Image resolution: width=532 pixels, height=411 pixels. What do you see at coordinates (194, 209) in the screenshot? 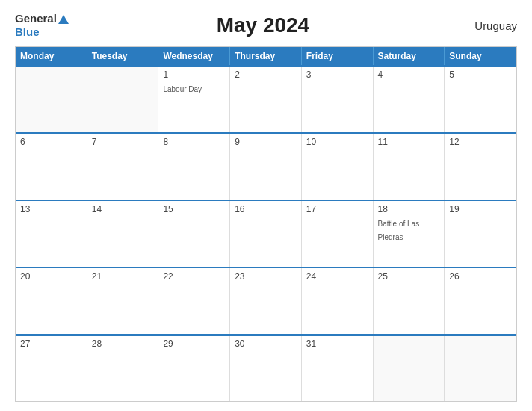
I see `day-num: 15` at bounding box center [194, 209].